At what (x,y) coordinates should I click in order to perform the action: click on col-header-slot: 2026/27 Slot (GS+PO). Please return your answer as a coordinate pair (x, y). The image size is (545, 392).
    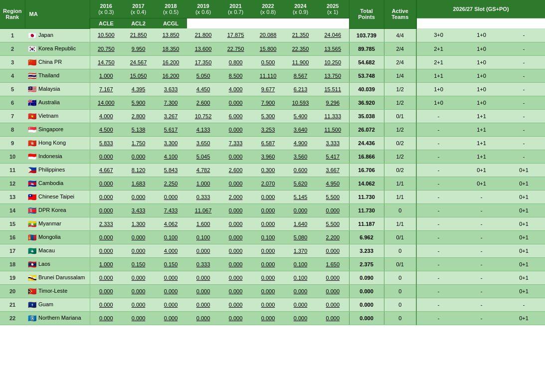
    Looking at the image, I should click on (481, 9).